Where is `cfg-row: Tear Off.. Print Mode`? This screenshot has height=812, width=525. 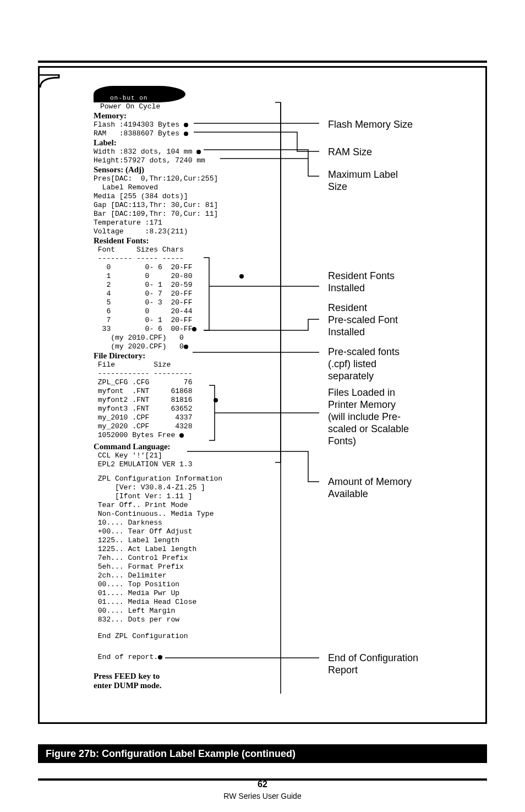 cfg-row: Tear Off.. Print Mode is located at coordinates (187, 505).